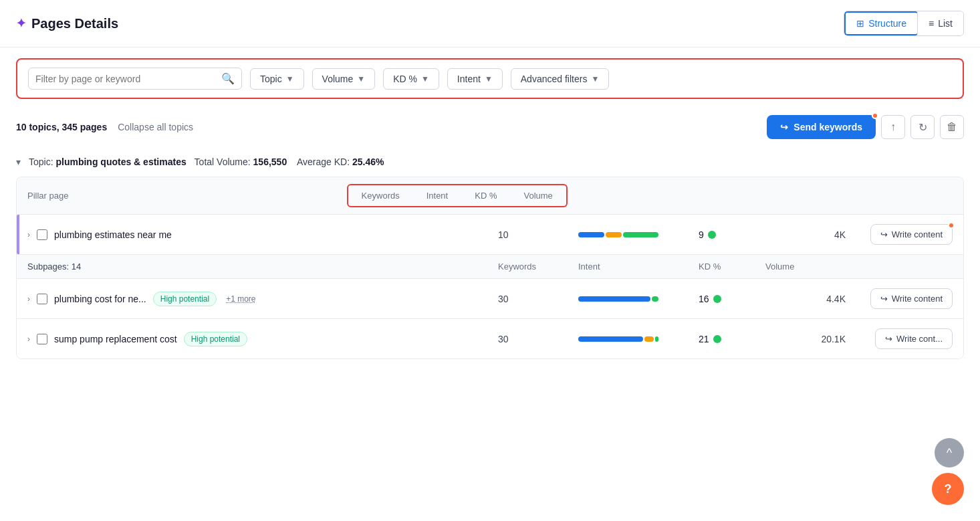 The width and height of the screenshot is (980, 521). Describe the element at coordinates (941, 23) in the screenshot. I see `list-view-button: ≡ List` at that location.